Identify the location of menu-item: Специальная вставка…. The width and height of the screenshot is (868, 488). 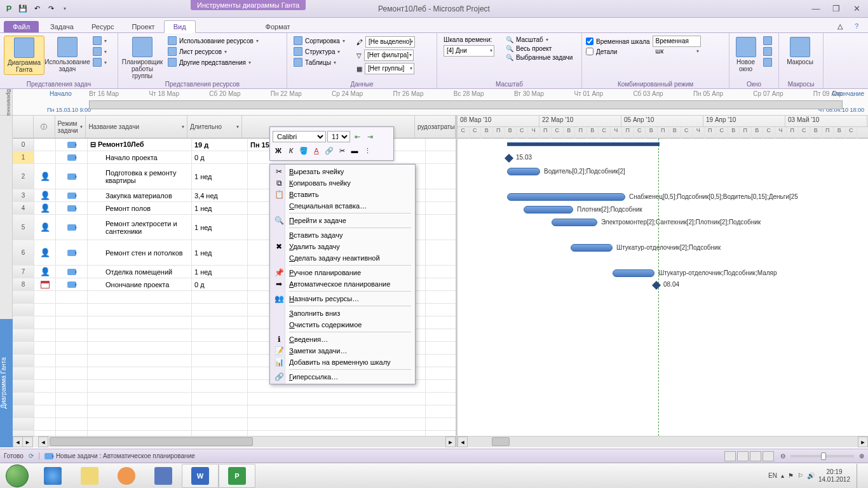
(342, 206).